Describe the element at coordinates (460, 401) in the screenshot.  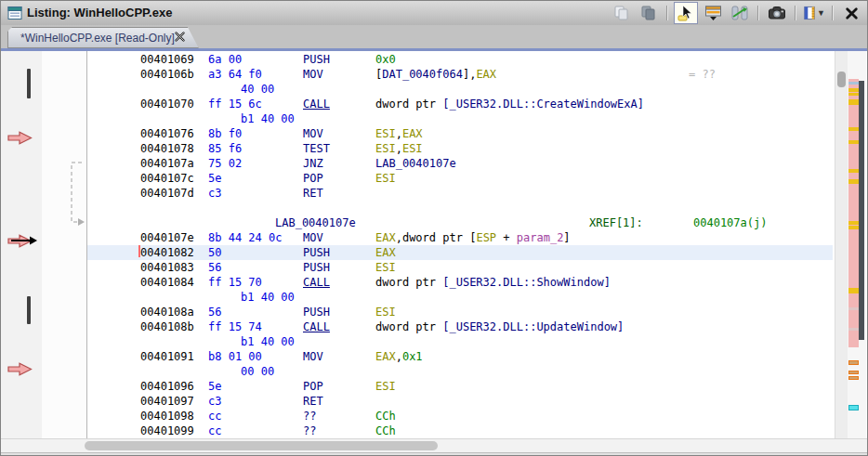
I see `listing-instruction-row: 00401097c3RET` at that location.